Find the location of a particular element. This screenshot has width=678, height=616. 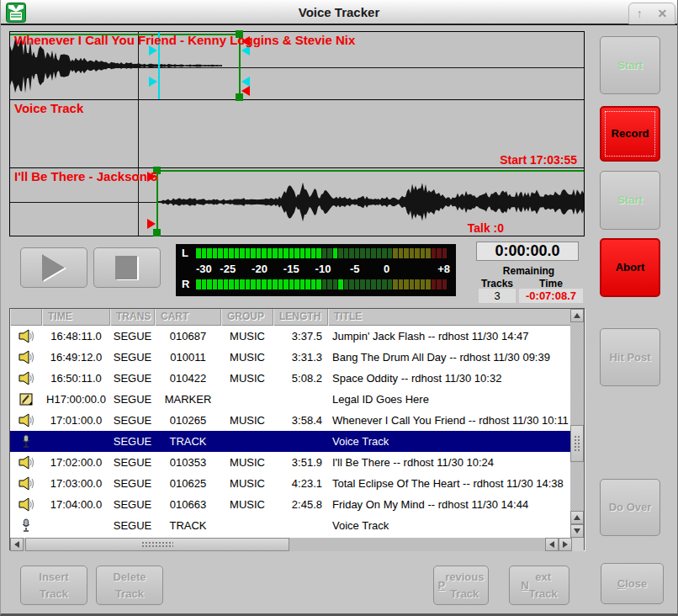

log-header-group: GROUP is located at coordinates (247, 317).